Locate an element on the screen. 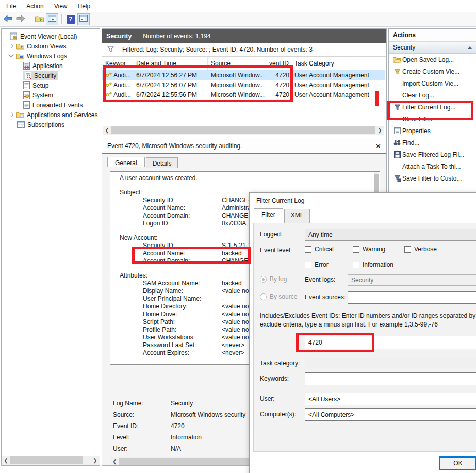  tab-general: General is located at coordinates (126, 162).